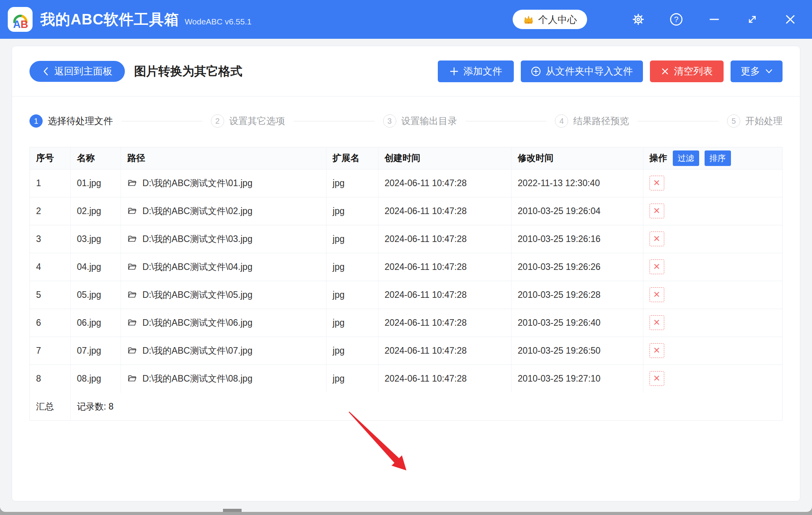 The height and width of the screenshot is (515, 812). What do you see at coordinates (224, 323) in the screenshot?
I see `cell-path: D:\我的ABC测试文件\06.jpg` at bounding box center [224, 323].